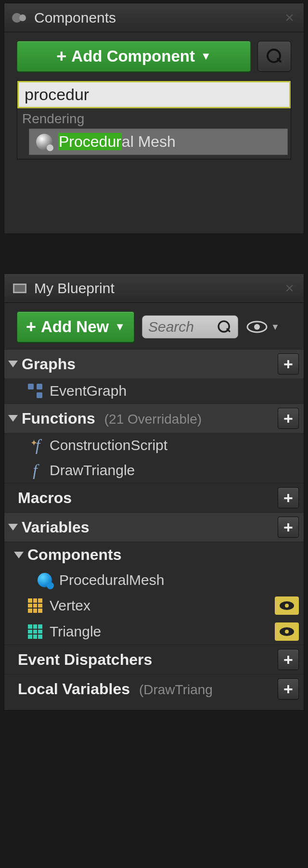 This screenshot has height=868, width=308. I want to click on section-components-title: Components, so click(163, 555).